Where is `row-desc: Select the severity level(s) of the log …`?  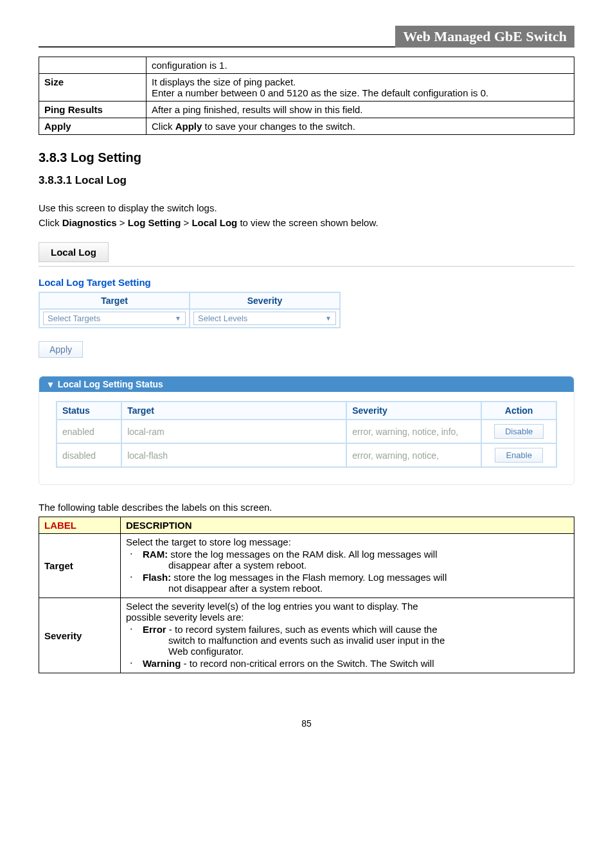 row-desc: Select the severity level(s) of the log … is located at coordinates (348, 636).